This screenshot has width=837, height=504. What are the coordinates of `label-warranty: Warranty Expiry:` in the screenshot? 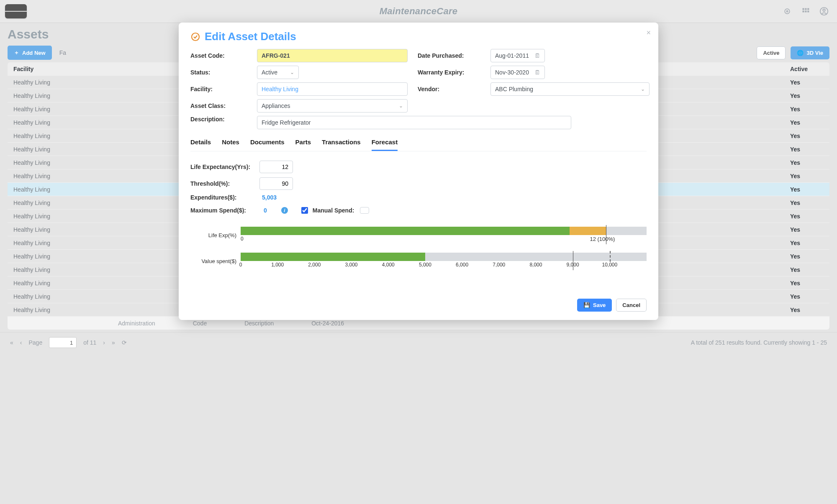 It's located at (449, 72).